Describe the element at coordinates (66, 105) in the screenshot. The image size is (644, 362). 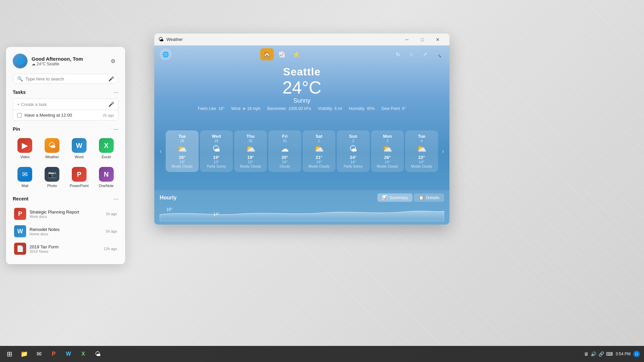
I see `tasks-section: Tasks ··· + Create a task 🎤 Have a Meeti…` at that location.